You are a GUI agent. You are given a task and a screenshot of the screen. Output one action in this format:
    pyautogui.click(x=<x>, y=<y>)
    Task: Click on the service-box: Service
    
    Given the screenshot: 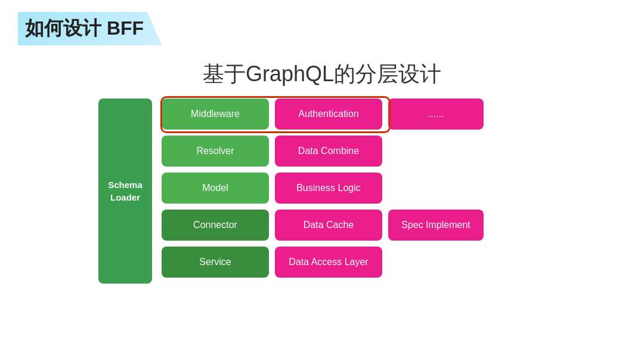 What is the action you would take?
    pyautogui.click(x=215, y=262)
    